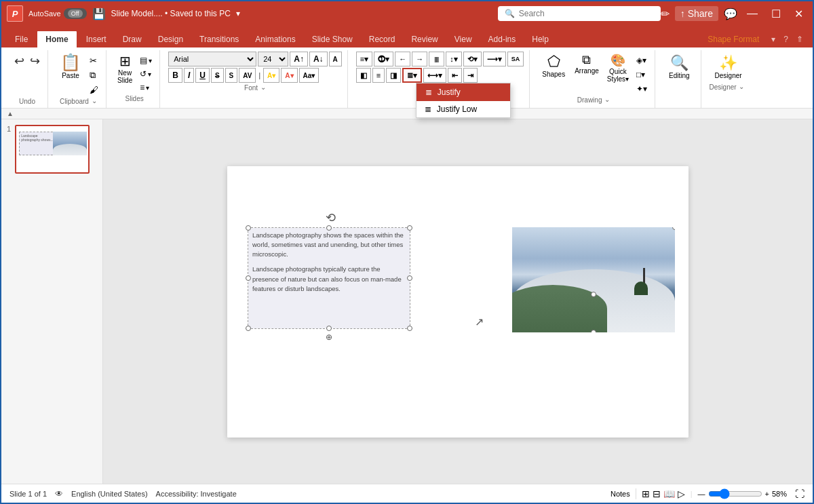  Describe the element at coordinates (586, 14) in the screenshot. I see `search-input` at that location.